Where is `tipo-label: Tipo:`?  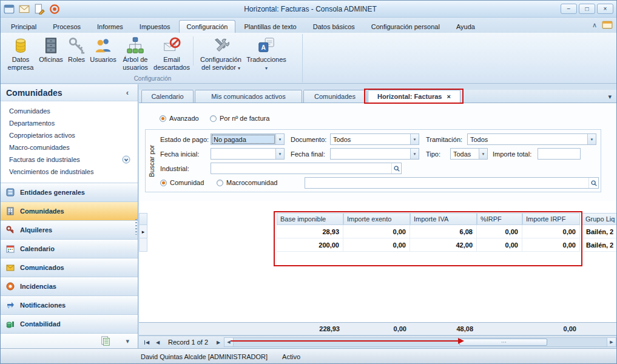 tipo-label: Tipo: is located at coordinates (433, 154).